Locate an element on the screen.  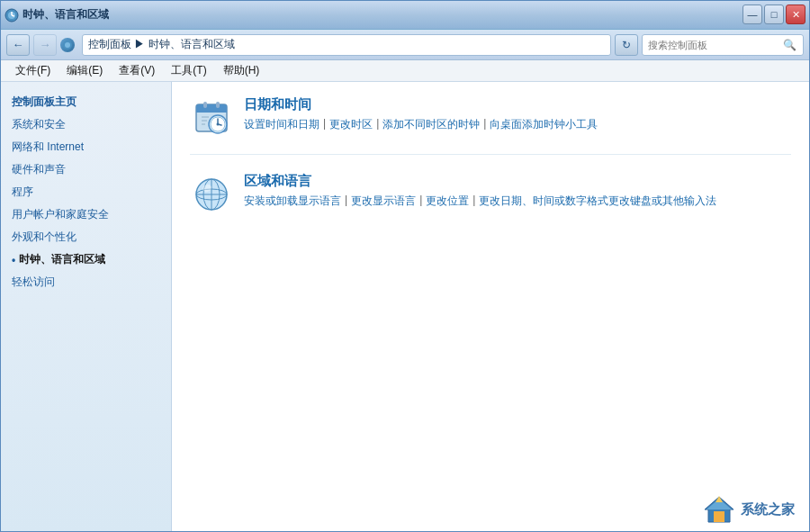
breadcrumb-text: 控制面板 ▶ 时钟、语言和区域 is located at coordinates (162, 45).